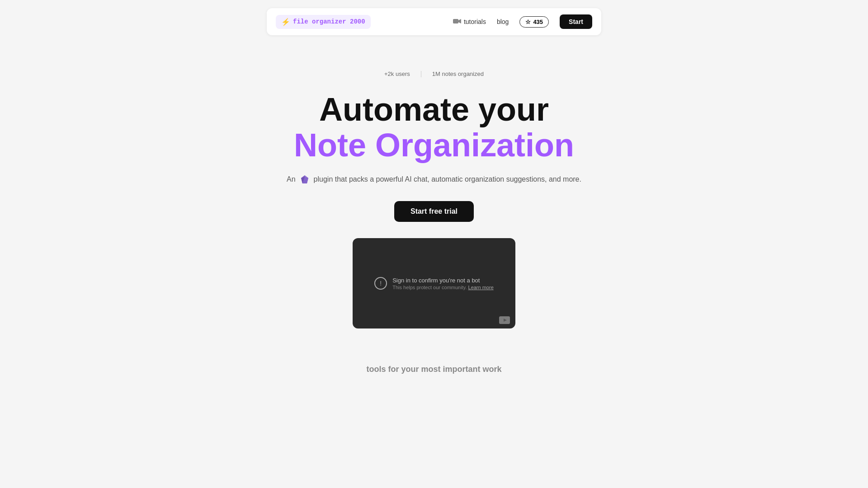 The width and height of the screenshot is (868, 488). What do you see at coordinates (469, 22) in the screenshot?
I see `tutorials-link: tutorials` at bounding box center [469, 22].